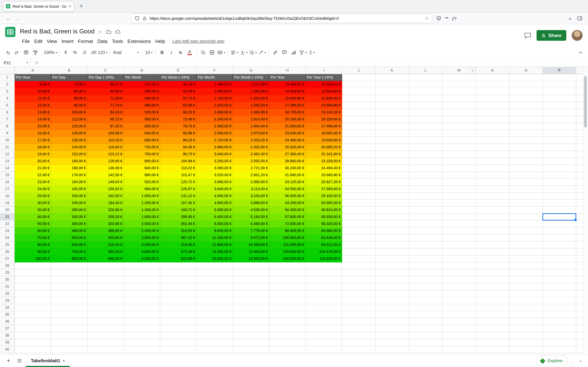 The height and width of the screenshot is (367, 588). Describe the element at coordinates (26, 52) in the screenshot. I see `print-button` at that location.